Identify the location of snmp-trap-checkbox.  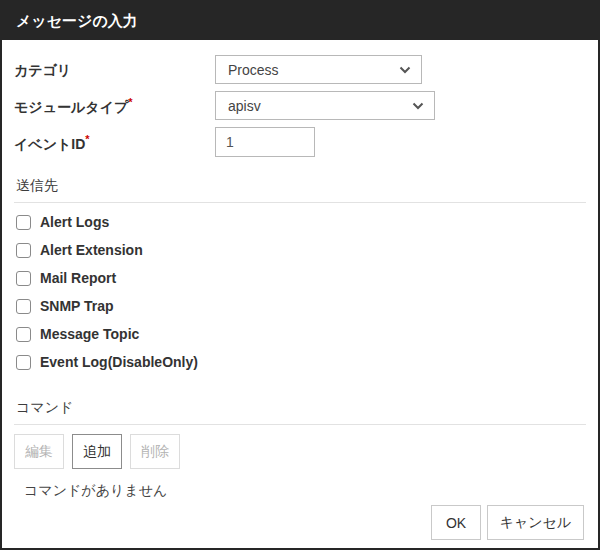
(24, 306).